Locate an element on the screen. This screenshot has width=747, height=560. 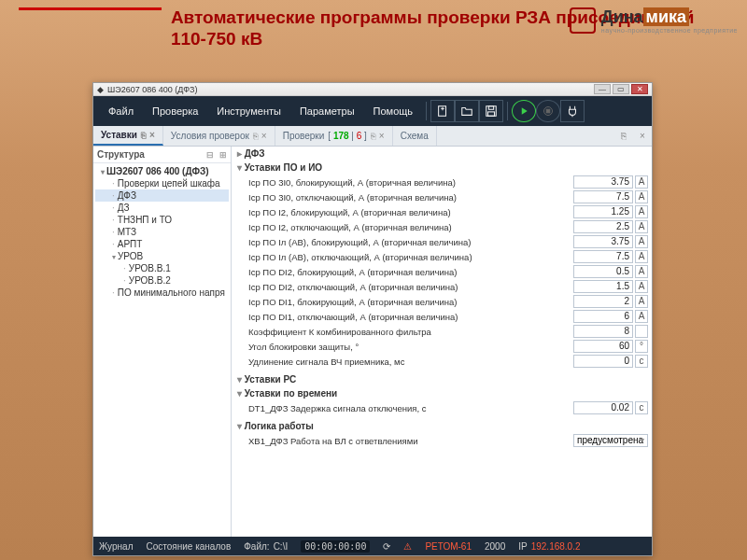
setting-row: DT1_ДФЗ Задержка сигнала отключения, с 0… is located at coordinates (442, 408).